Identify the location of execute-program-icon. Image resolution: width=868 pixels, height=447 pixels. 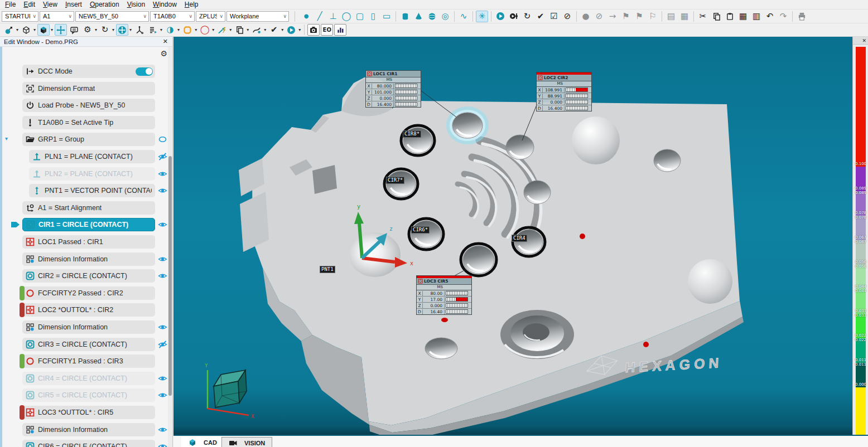
(500, 17).